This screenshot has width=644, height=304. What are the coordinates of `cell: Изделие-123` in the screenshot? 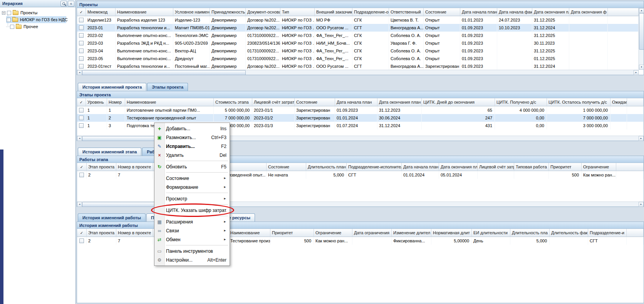 It's located at (192, 20).